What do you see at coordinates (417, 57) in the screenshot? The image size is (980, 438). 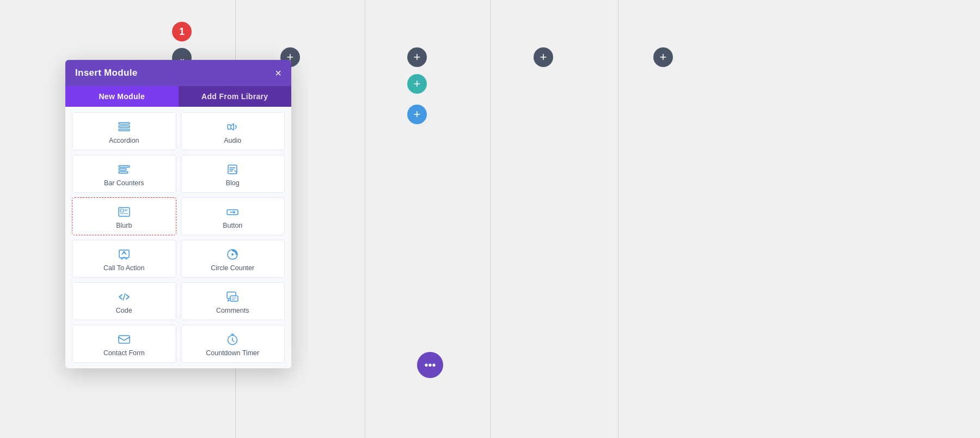 I see `add-module-button-2: +` at bounding box center [417, 57].